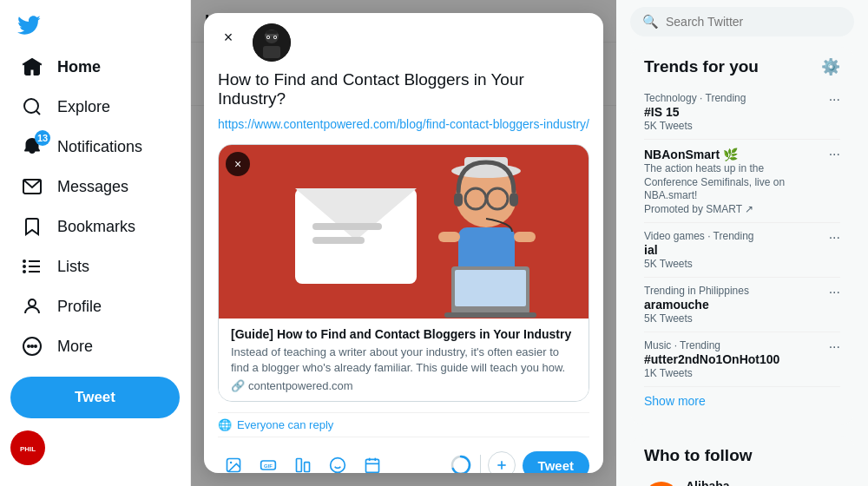  Describe the element at coordinates (519, 462) in the screenshot. I see `toolbar-right-group: Tweet` at that location.